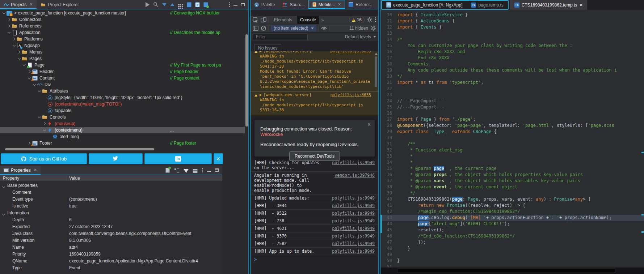 This screenshot has height=274, width=644. I want to click on clear-console-icon, so click(264, 28).